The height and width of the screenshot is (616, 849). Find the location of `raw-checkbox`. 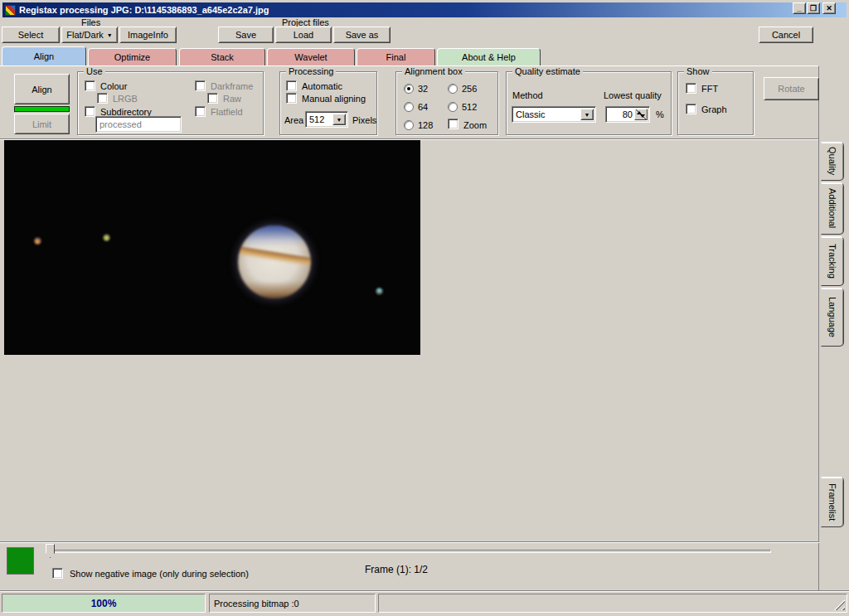

raw-checkbox is located at coordinates (212, 98).